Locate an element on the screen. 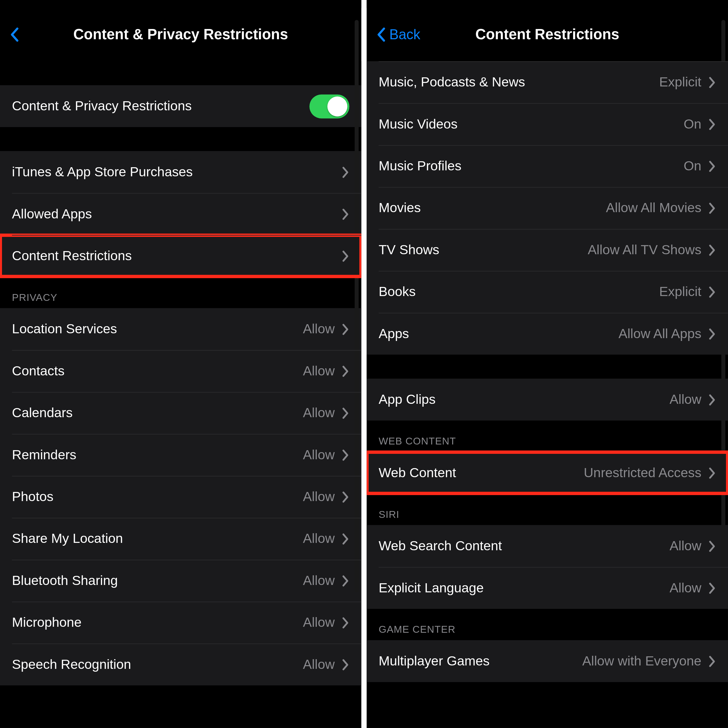 This screenshot has height=728, width=728. row-label: Bluetooth Sharing is located at coordinates (158, 581).